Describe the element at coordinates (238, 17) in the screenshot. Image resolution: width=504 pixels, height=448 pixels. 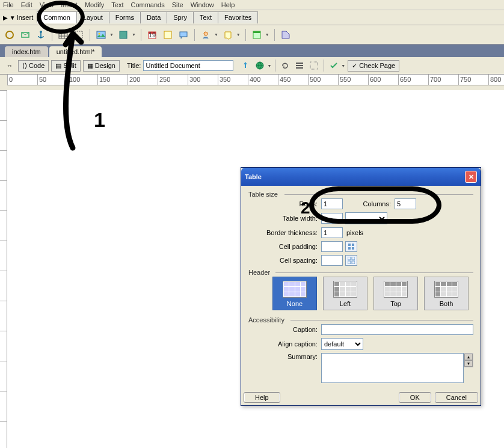
I see `insert-tab-favorites: Favorites` at that location.